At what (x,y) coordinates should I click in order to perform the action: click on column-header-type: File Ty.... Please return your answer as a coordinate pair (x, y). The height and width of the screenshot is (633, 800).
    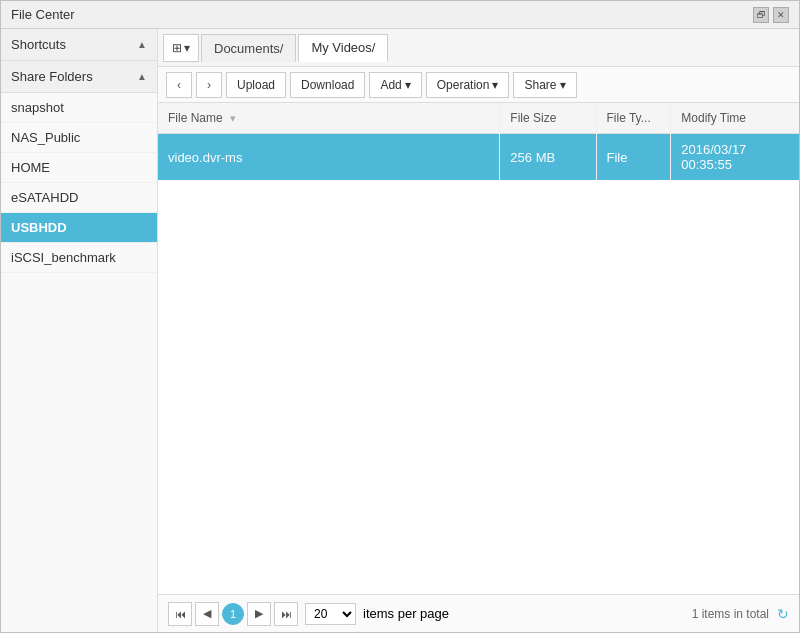
    Looking at the image, I should click on (634, 118).